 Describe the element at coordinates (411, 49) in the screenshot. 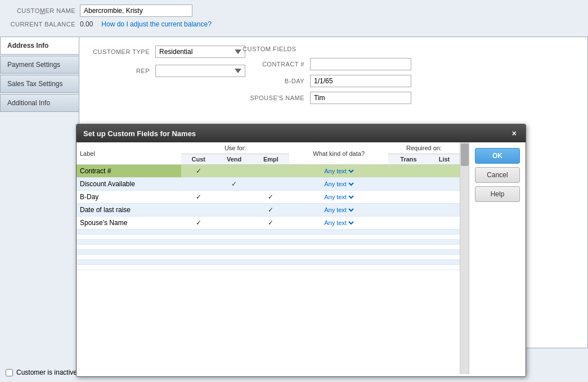

I see `custom-fields-title: CUSTOM FIELDS` at that location.